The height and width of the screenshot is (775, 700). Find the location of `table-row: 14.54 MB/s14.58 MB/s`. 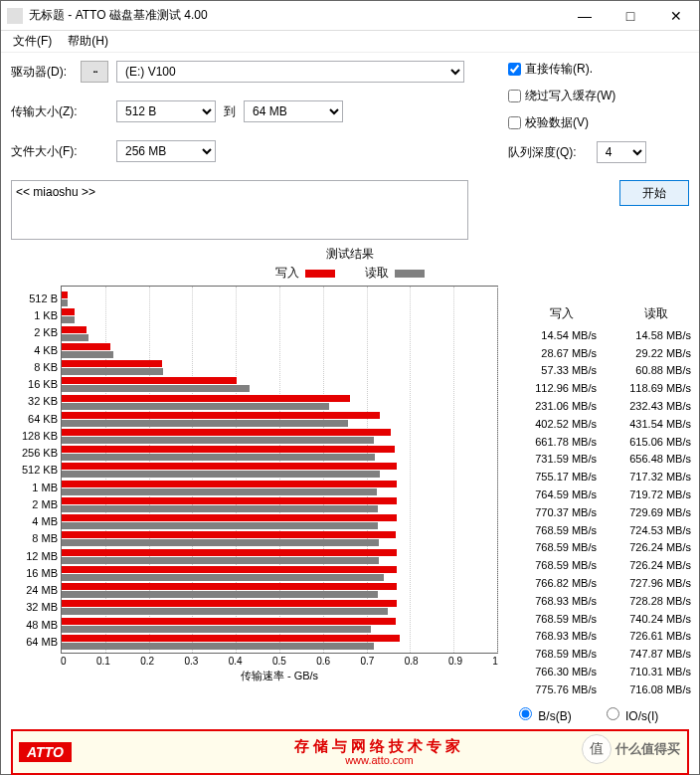

table-row: 14.54 MB/s14.58 MB/s is located at coordinates (607, 335).